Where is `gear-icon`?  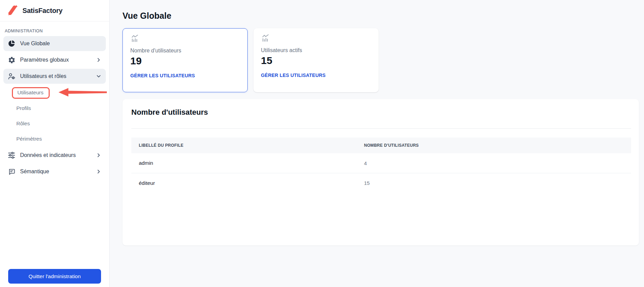
gear-icon is located at coordinates (12, 60).